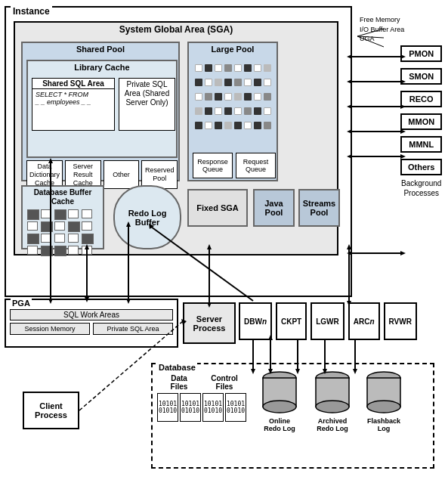  Describe the element at coordinates (63, 218) in the screenshot. I see `buffer-cache-box: Database Buffer Cache` at that location.